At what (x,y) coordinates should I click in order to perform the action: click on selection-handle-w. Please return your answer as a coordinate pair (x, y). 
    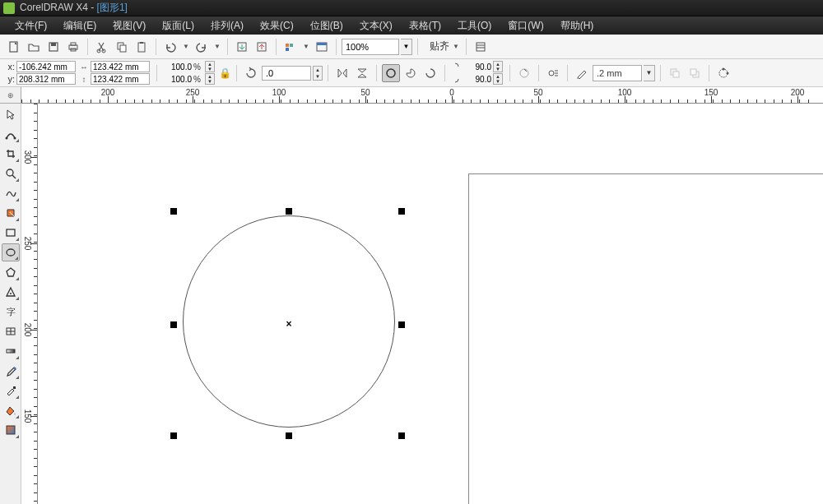
    Looking at the image, I should click on (174, 325).